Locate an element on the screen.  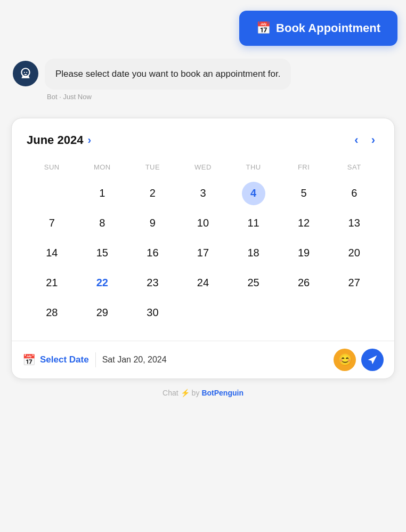
calendar-cell-15: 15 is located at coordinates (102, 253).